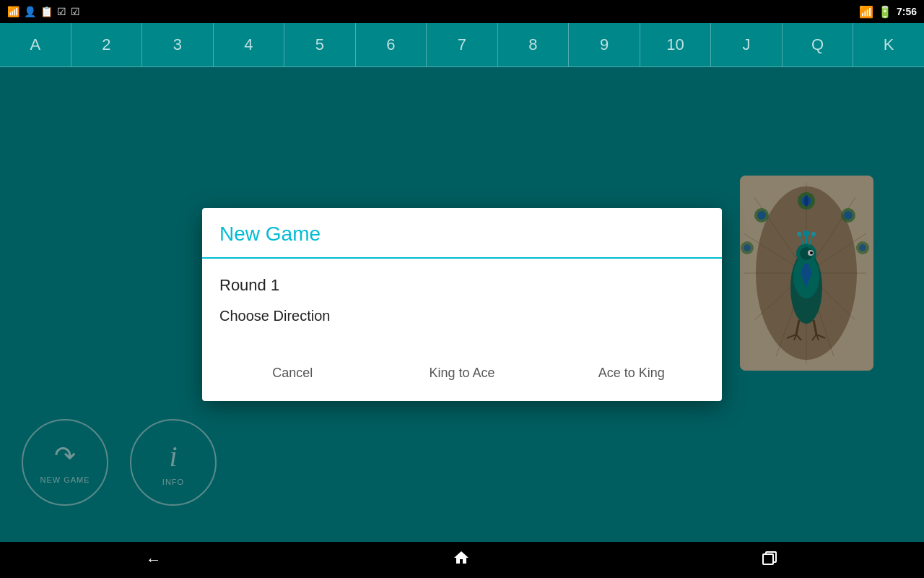 This screenshot has width=924, height=578. Describe the element at coordinates (321, 45) in the screenshot. I see `card-header-5: 5` at that location.